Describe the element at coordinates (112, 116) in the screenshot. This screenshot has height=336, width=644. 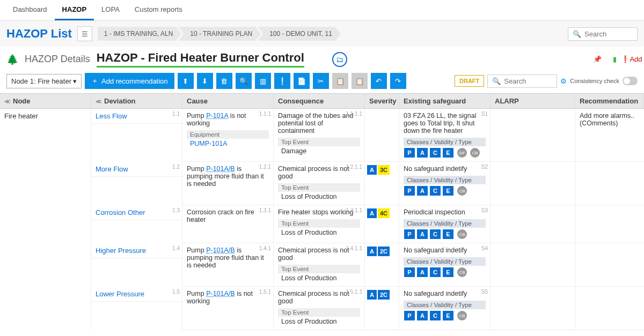
I see `deviation-link: Less Flow` at that location.